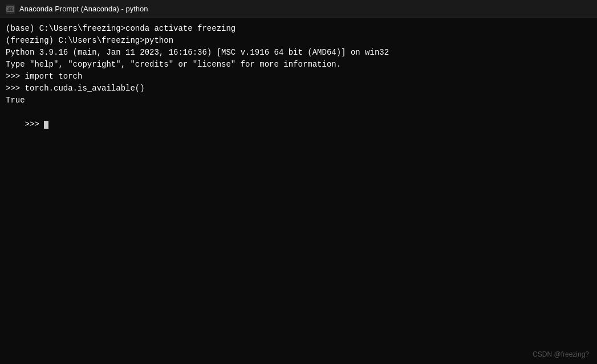  What do you see at coordinates (299, 9) in the screenshot?
I see `title-bar: C:\ Anaconda Prompt (Anaconda) - python` at bounding box center [299, 9].